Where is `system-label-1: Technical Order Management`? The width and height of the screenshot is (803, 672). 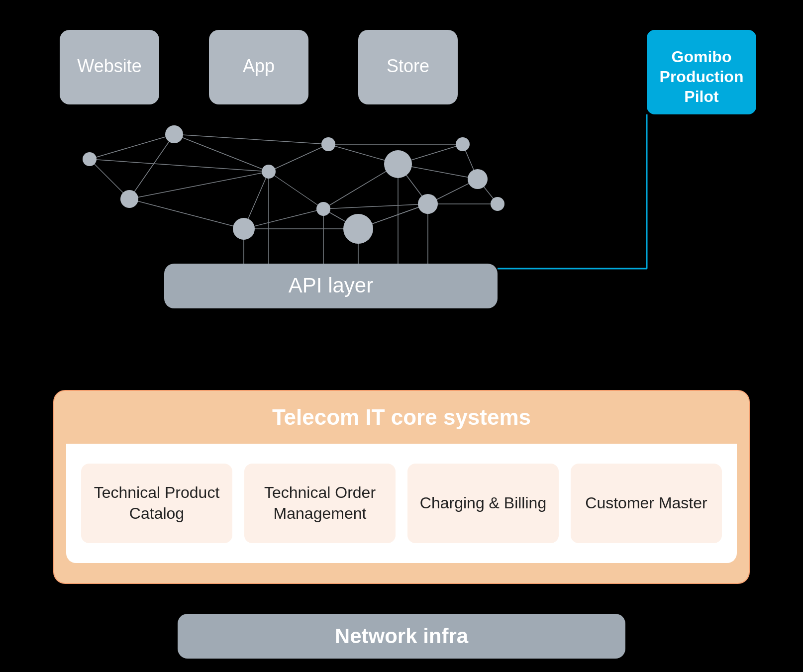
system-label-1: Technical Order Management is located at coordinates (320, 503).